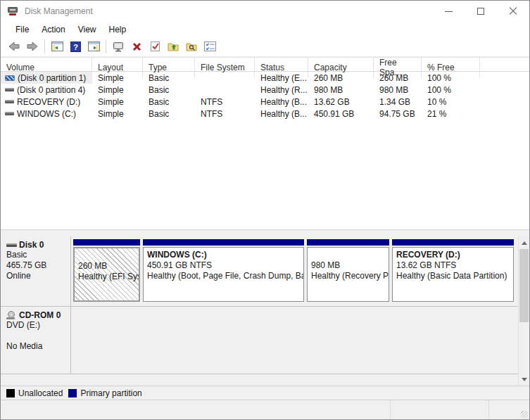 The image size is (530, 420). Describe the element at coordinates (32, 46) in the screenshot. I see `forward-button` at that location.